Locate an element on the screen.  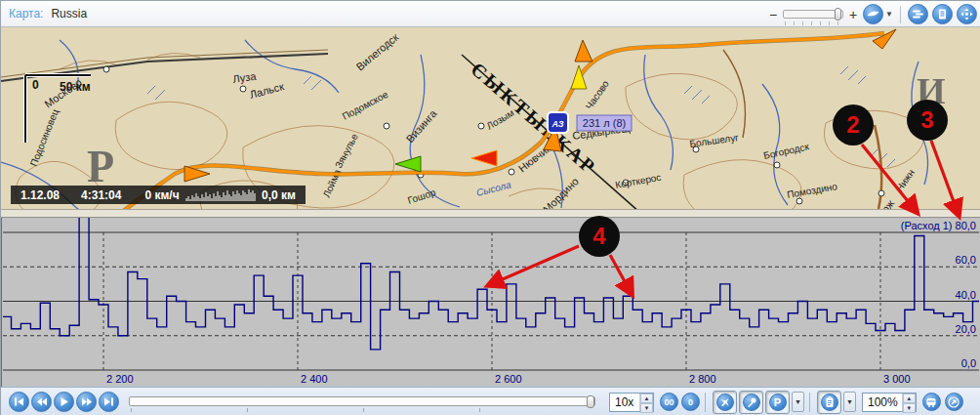
status-time: 4:31:04 is located at coordinates (102, 195).